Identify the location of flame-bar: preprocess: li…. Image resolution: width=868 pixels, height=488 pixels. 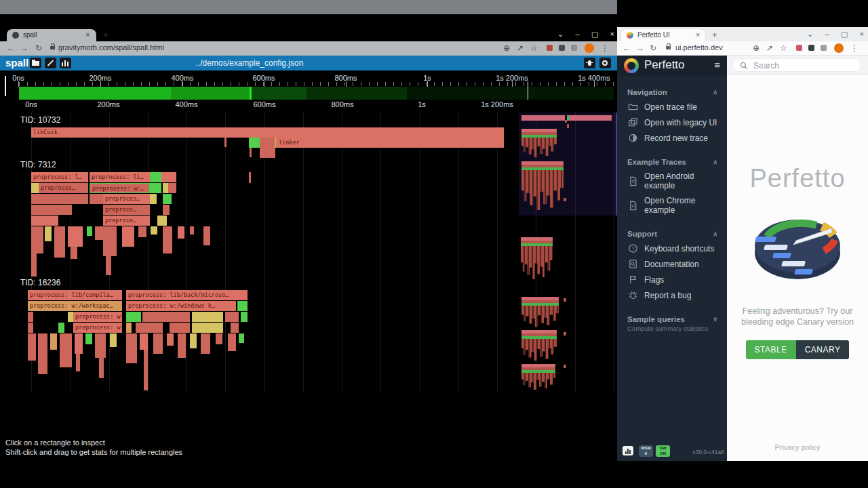
(119, 178).